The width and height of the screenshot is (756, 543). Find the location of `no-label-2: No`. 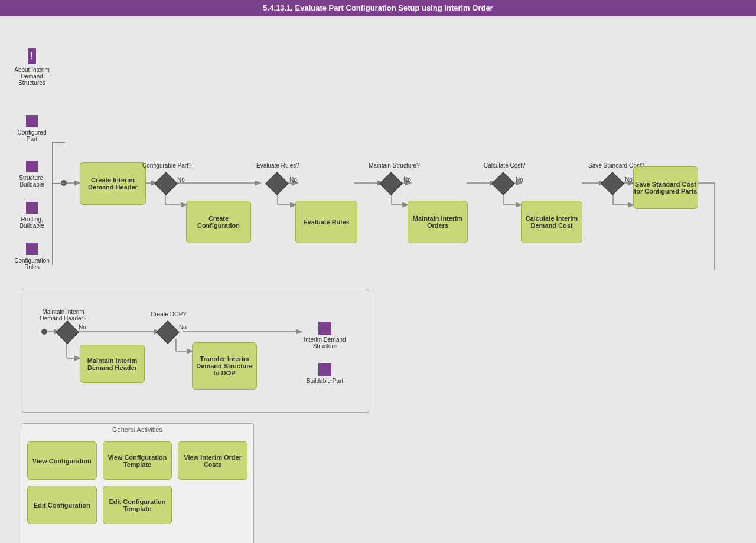

no-label-2: No is located at coordinates (293, 179).